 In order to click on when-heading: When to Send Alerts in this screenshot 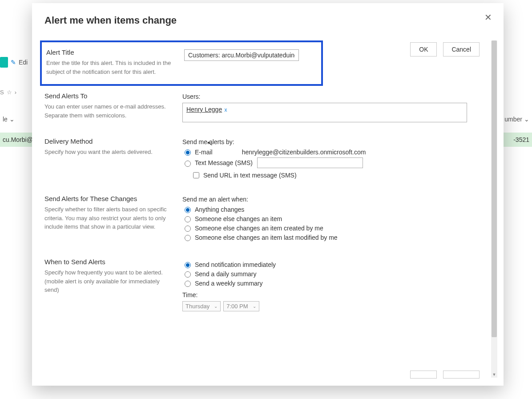, I will do `click(107, 262)`.